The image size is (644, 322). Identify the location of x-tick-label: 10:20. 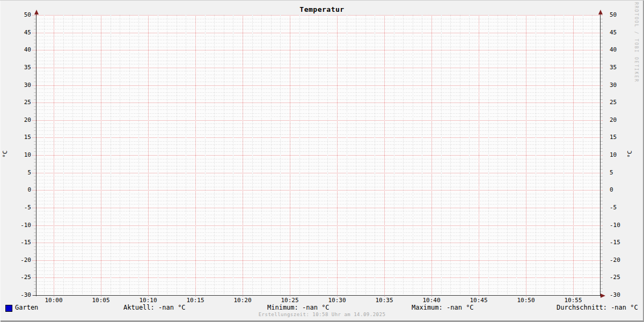
(243, 301).